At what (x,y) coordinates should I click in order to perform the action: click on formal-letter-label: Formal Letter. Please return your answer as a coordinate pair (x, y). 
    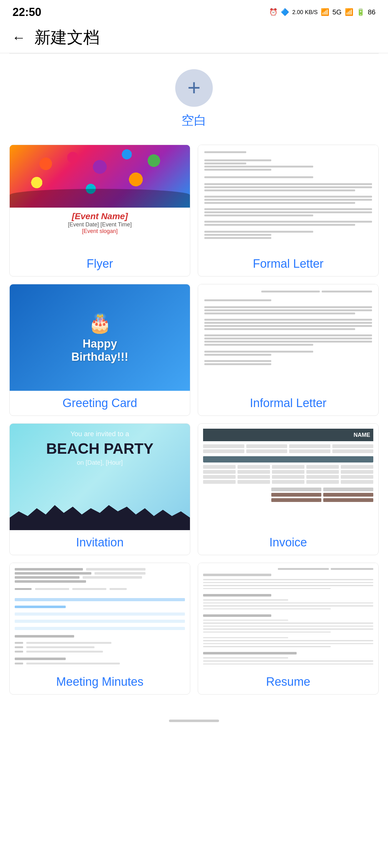
    Looking at the image, I should click on (288, 264).